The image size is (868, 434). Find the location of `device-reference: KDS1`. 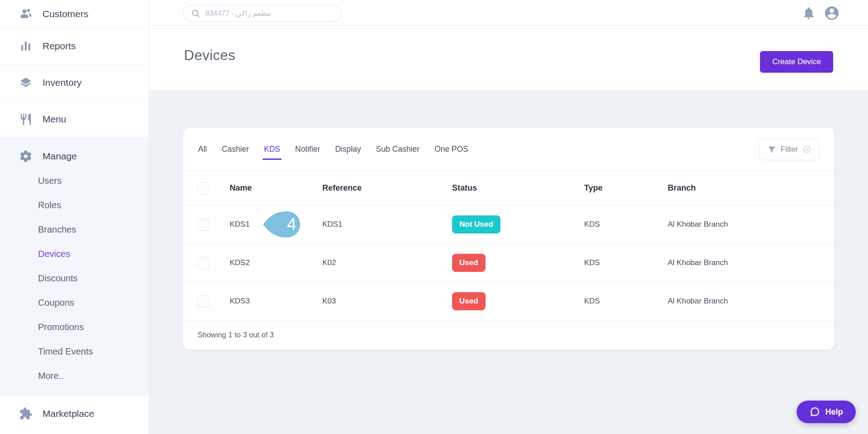

device-reference: KDS1 is located at coordinates (387, 224).